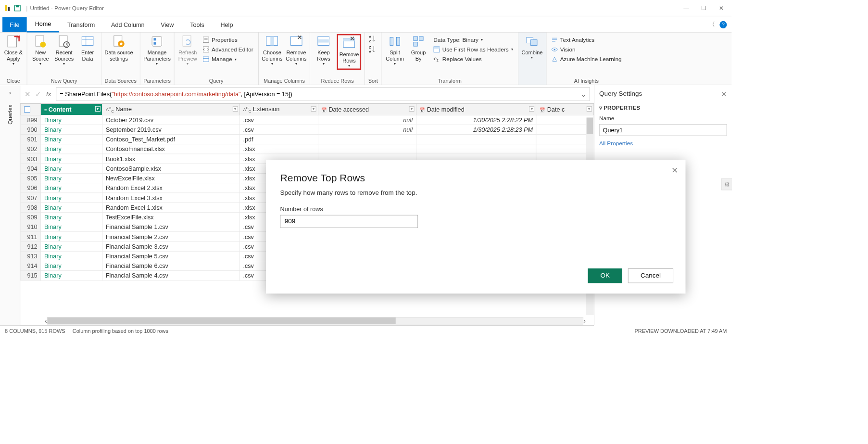 The height and width of the screenshot is (444, 868). I want to click on sort-asc-button: AZ, so click(373, 38).